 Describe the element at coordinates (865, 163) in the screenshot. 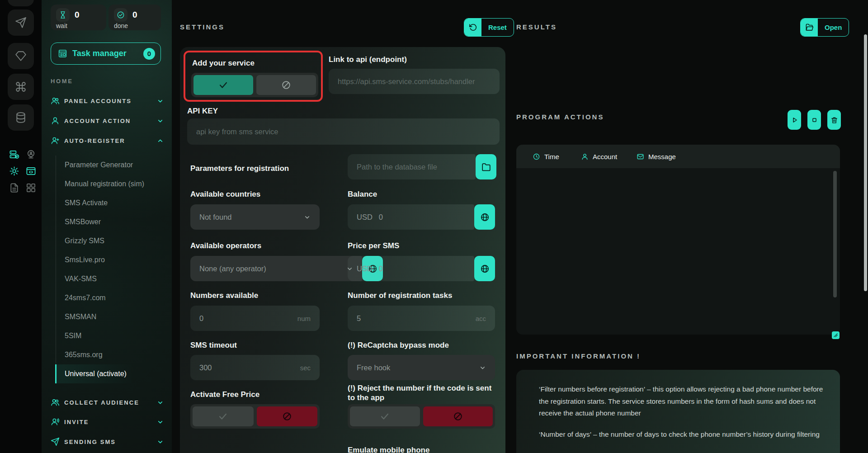

I see `page-scrollbar-thumb` at that location.